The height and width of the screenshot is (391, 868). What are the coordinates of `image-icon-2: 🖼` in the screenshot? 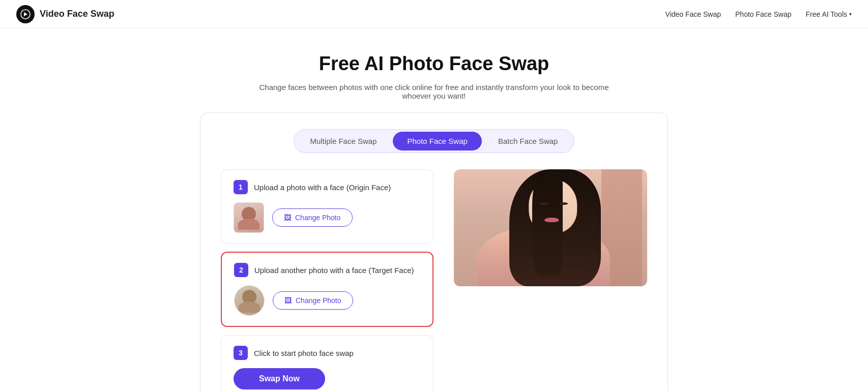 It's located at (288, 300).